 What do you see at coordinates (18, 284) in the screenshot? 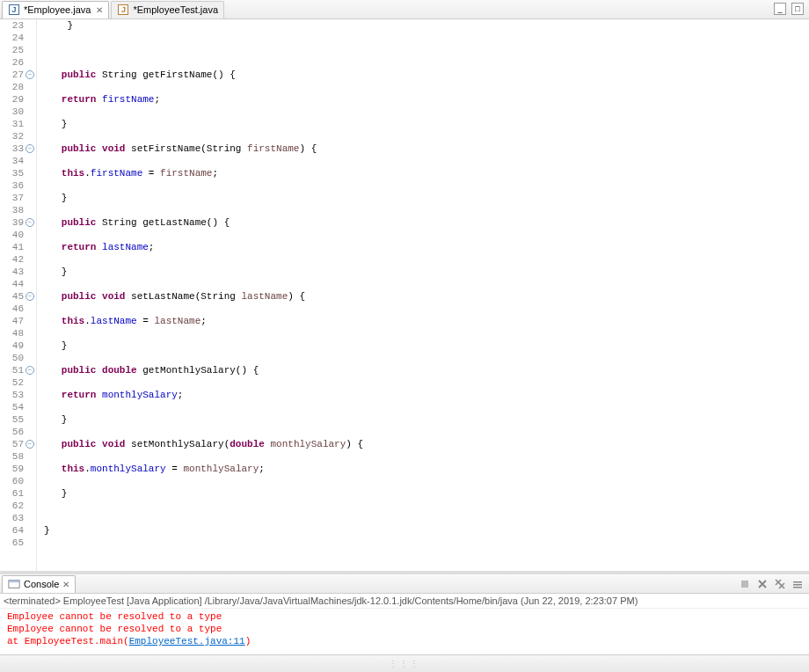
I see `line-number: 44` at bounding box center [18, 284].